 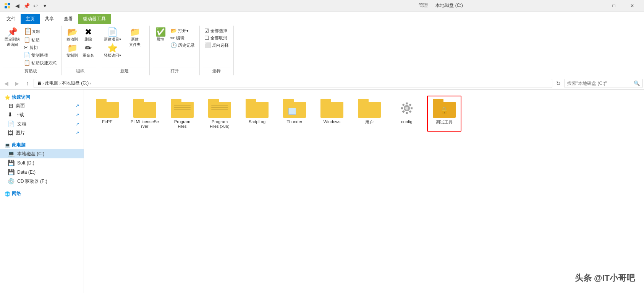 I want to click on new-col: 📄 新建项目▾ ⭐ 轻松访问▾, so click(x=112, y=43).